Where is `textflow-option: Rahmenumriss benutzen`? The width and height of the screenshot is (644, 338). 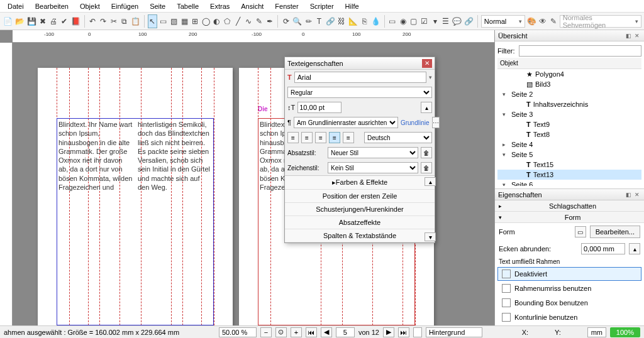
textflow-option: Rahmenumriss benutzen is located at coordinates (570, 288).